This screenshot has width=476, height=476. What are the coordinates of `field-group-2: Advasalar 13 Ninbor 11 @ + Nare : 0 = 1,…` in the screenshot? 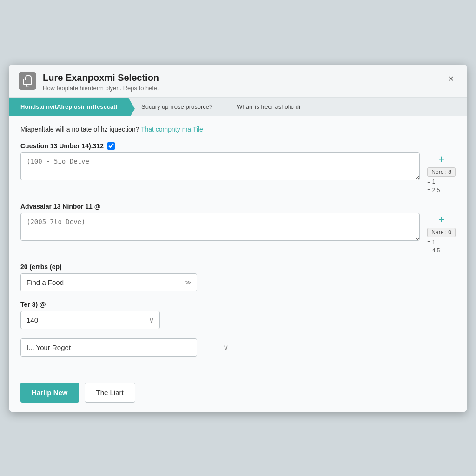 It's located at (238, 228).